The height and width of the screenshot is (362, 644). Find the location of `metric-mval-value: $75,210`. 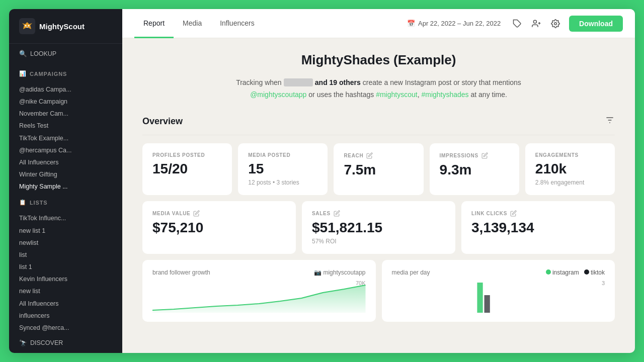

metric-mval-value: $75,210 is located at coordinates (219, 228).